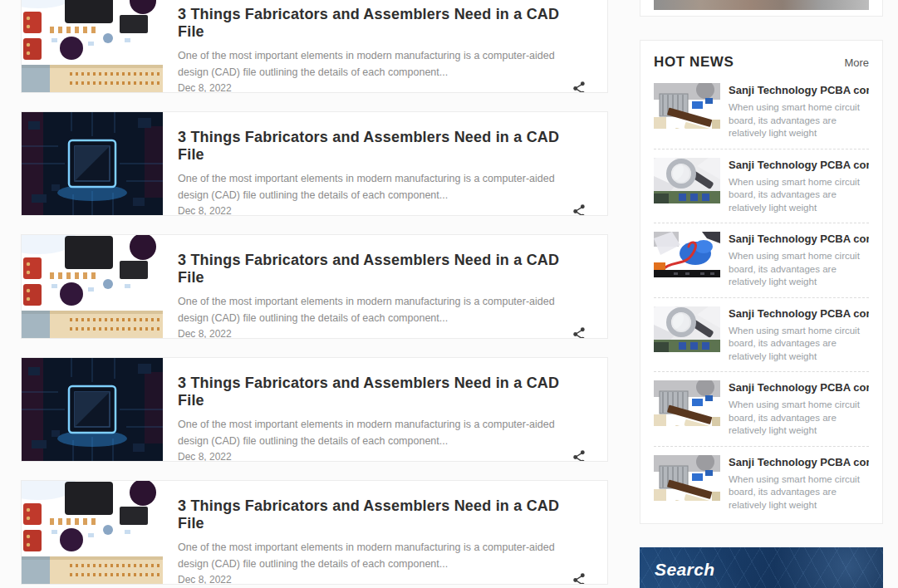  What do you see at coordinates (694, 62) in the screenshot?
I see `hot-news-heading: HOT NEWS` at bounding box center [694, 62].